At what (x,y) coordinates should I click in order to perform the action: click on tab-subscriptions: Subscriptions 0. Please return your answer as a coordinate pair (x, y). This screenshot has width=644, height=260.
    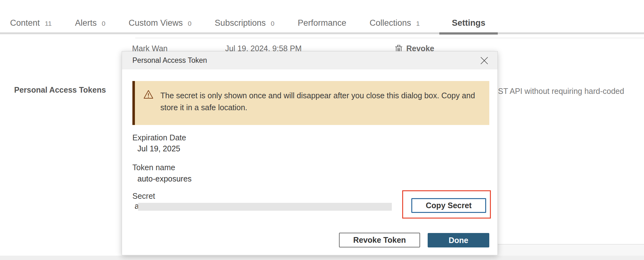
    Looking at the image, I should click on (245, 23).